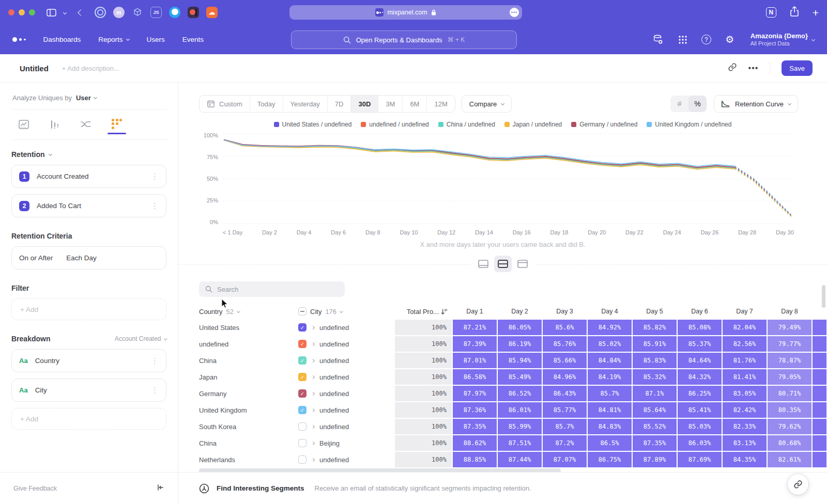  Describe the element at coordinates (114, 39) in the screenshot. I see `nav-item-reports: Reports` at that location.